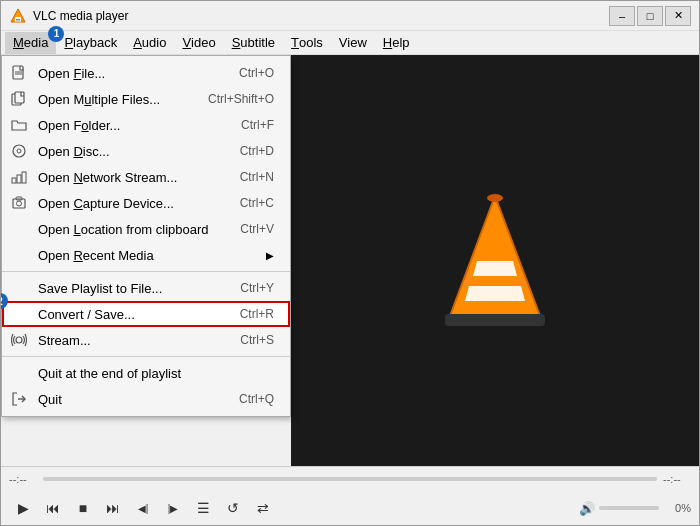 The width and height of the screenshot is (700, 526). What do you see at coordinates (247, 203) in the screenshot?
I see `open-capture-shortcut: Ctrl+C` at bounding box center [247, 203].